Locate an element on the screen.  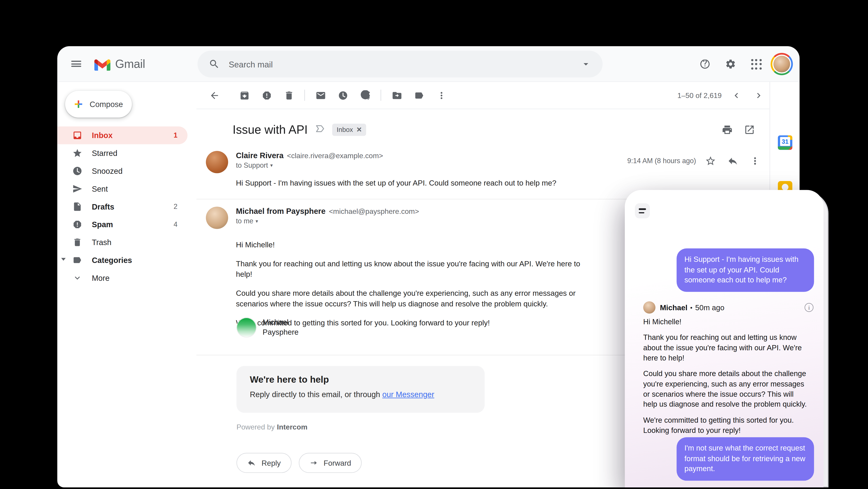
search-bar: Search mail is located at coordinates (400, 64).